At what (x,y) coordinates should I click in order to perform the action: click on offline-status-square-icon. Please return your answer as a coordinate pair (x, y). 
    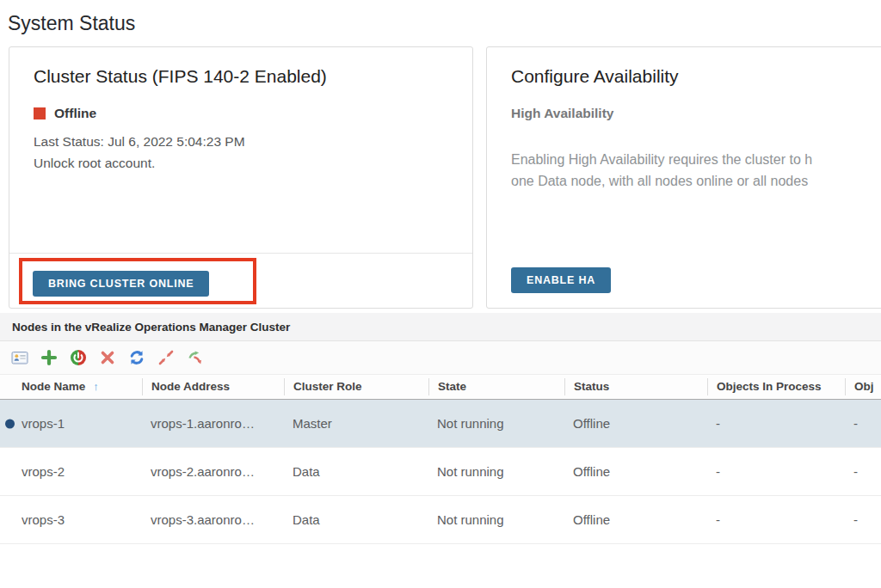
    Looking at the image, I should click on (40, 113).